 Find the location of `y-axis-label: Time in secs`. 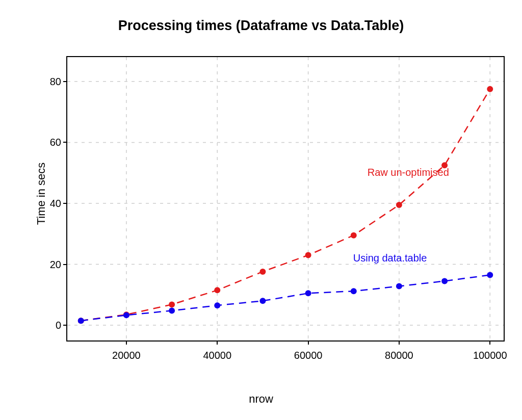

y-axis-label: Time in secs is located at coordinates (41, 194).